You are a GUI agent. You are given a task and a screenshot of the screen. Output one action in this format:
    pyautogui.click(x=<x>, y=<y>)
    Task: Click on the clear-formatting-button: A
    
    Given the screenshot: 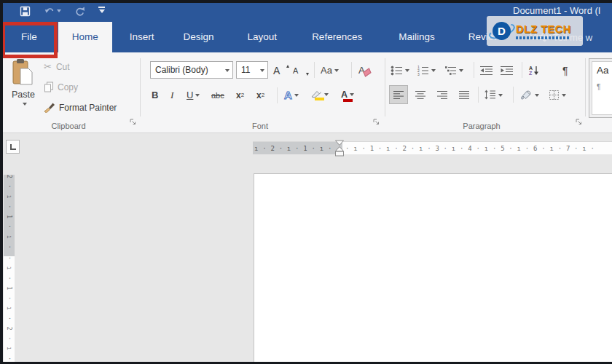 What is the action you would take?
    pyautogui.click(x=364, y=70)
    